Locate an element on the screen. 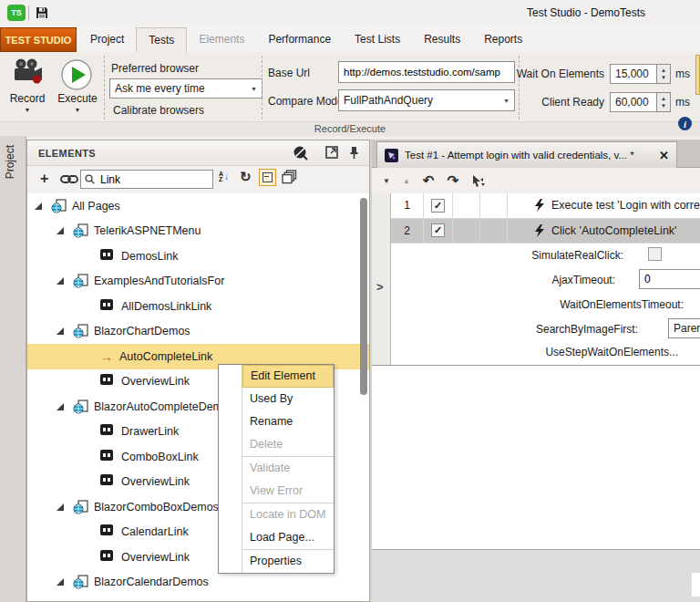 The height and width of the screenshot is (602, 700). tree-scrollbar is located at coordinates (364, 296).